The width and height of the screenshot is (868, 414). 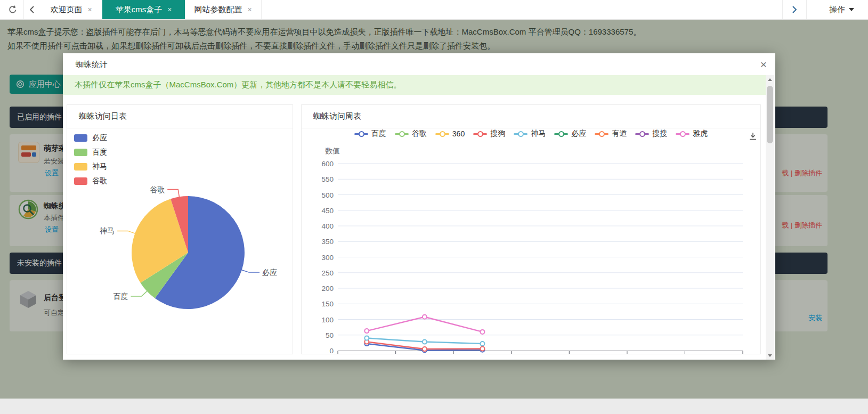 What do you see at coordinates (700, 134) in the screenshot?
I see `legend-label: 雅虎` at bounding box center [700, 134].